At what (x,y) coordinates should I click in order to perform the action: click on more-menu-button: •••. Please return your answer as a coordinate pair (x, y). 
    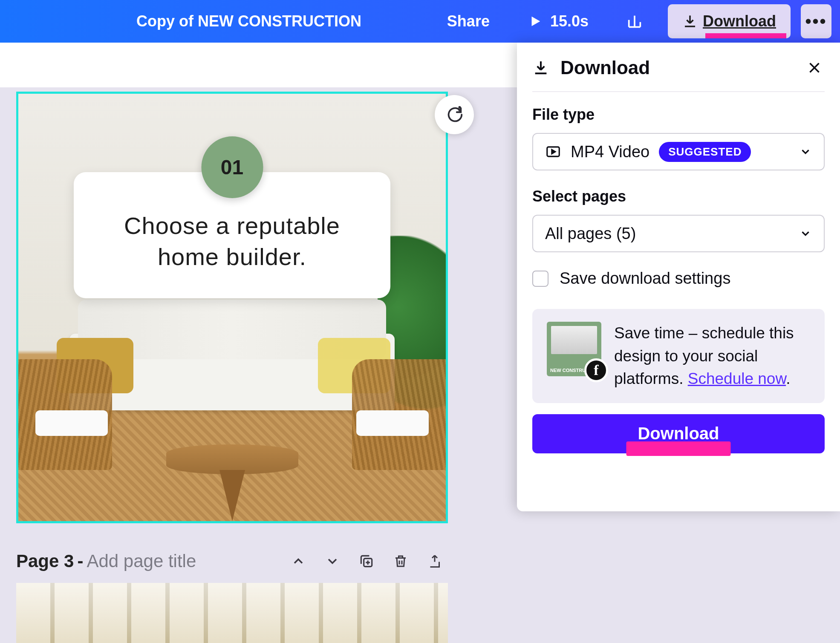
    Looking at the image, I should click on (816, 21).